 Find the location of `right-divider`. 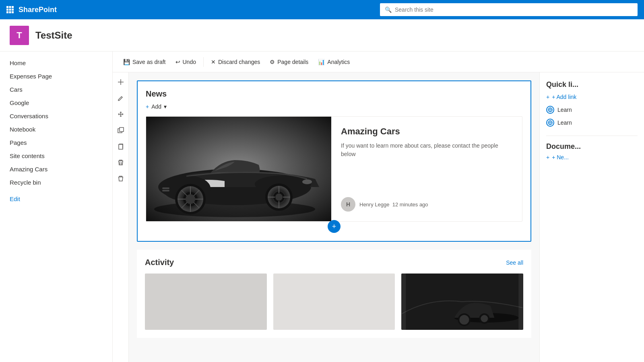

right-divider is located at coordinates (592, 136).